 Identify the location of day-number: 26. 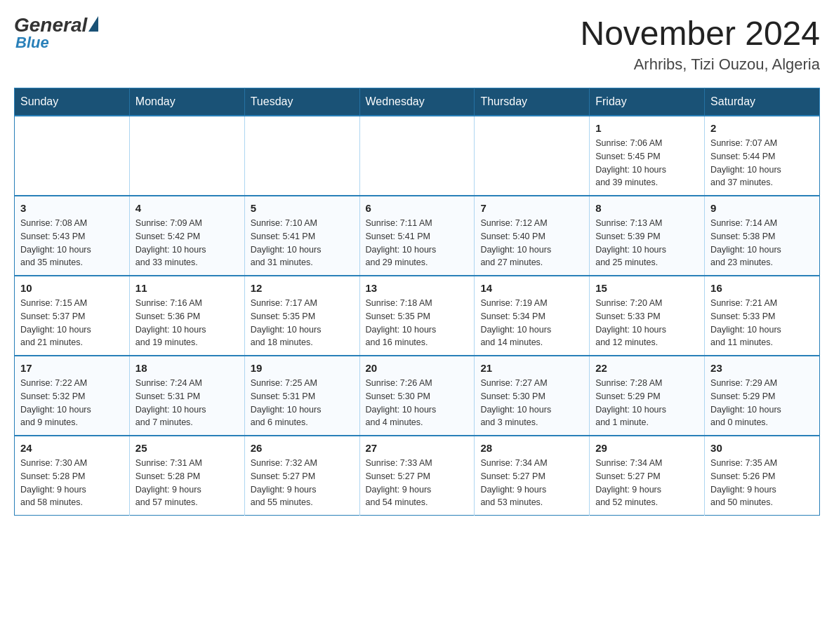
(302, 448).